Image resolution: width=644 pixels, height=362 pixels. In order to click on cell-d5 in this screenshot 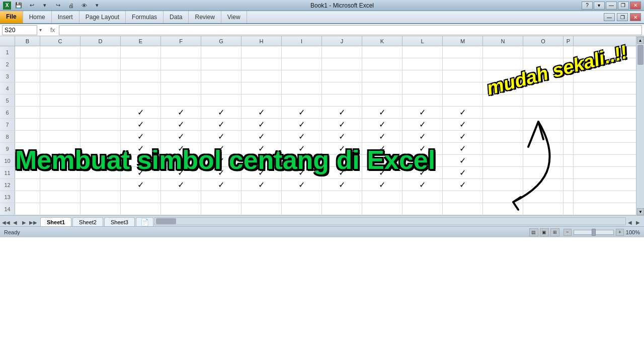, I will do `click(101, 101)`.